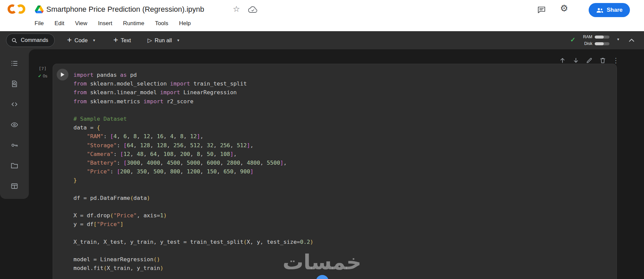  Describe the element at coordinates (193, 180) in the screenshot. I see `code-line: }` at that location.